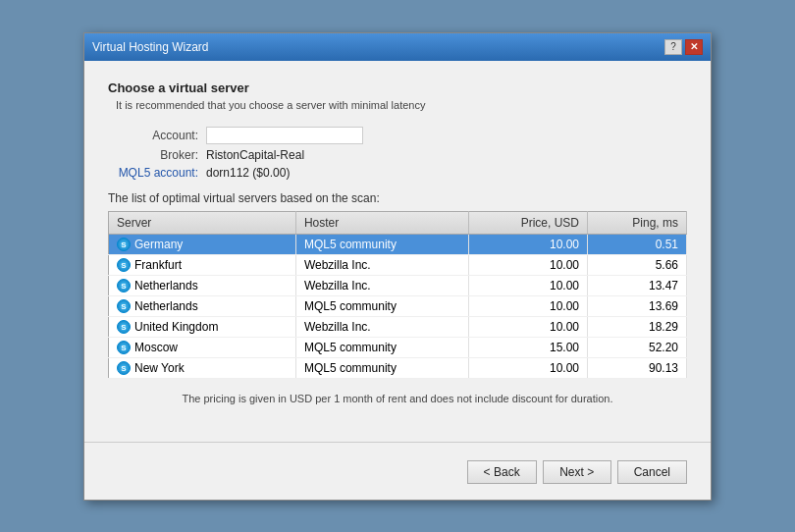 The width and height of the screenshot is (795, 532). What do you see at coordinates (528, 222) in the screenshot?
I see `col-price: Price, USD` at bounding box center [528, 222].